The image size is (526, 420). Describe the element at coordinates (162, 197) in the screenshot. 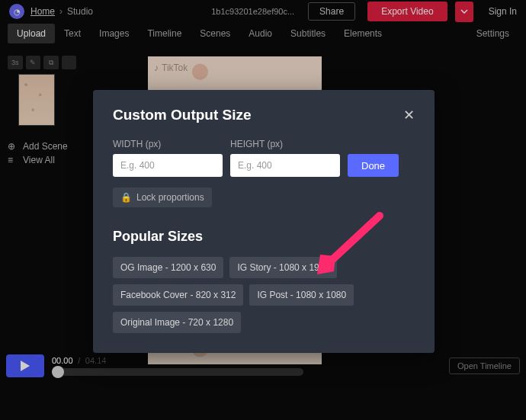

I see `lock-proportions-button: 🔒 Lock proportions` at that location.